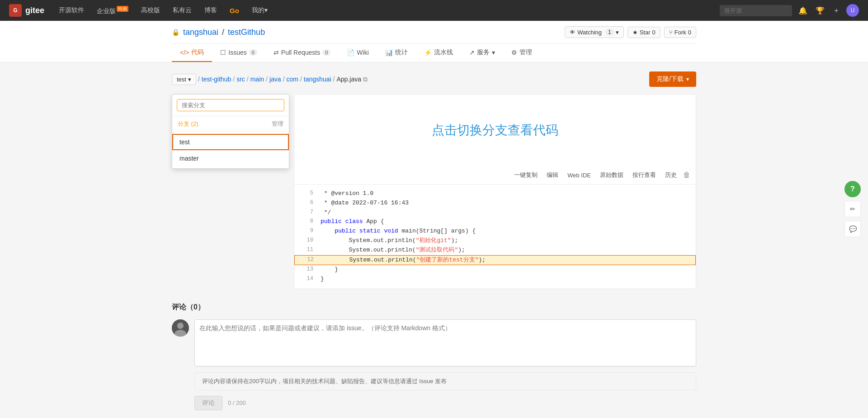 The height and width of the screenshot is (418, 868). Describe the element at coordinates (246, 33) in the screenshot. I see `repo-name-link: testGithub` at that location.